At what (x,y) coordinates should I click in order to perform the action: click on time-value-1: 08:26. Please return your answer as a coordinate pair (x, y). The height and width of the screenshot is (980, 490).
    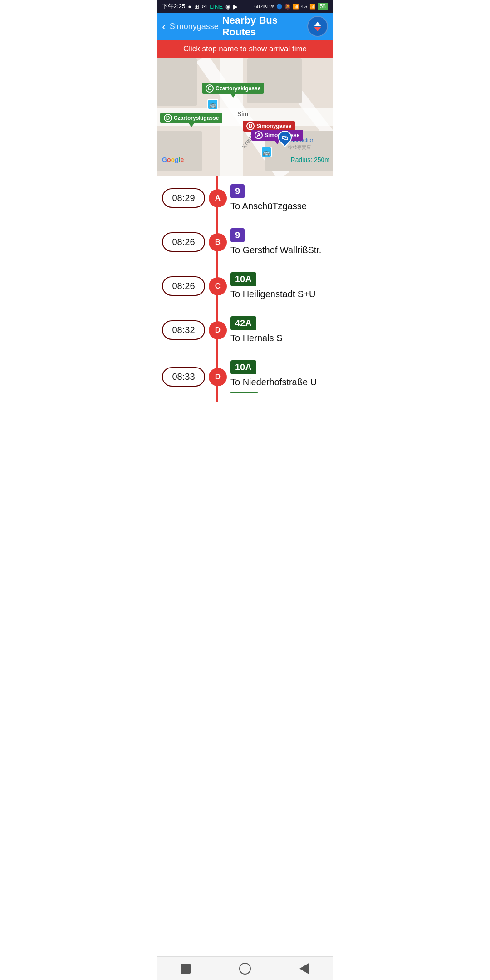
    Looking at the image, I should click on (183, 242).